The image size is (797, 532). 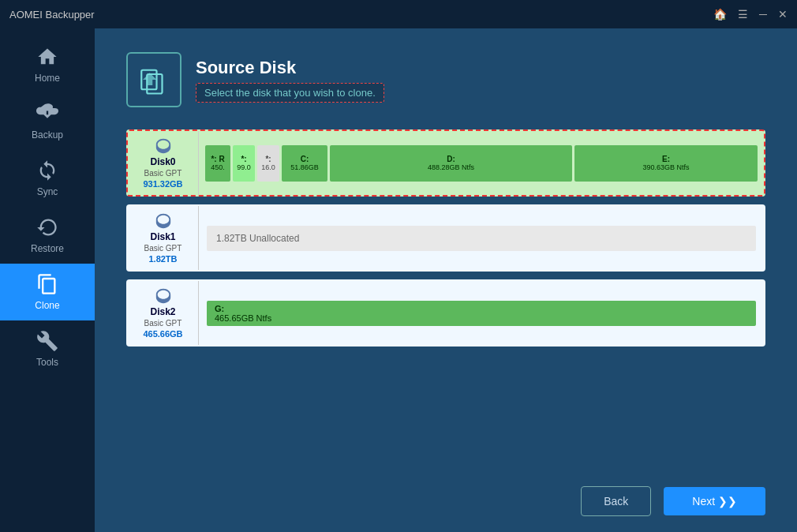 I want to click on next-button: Next ❯❯, so click(x=715, y=501).